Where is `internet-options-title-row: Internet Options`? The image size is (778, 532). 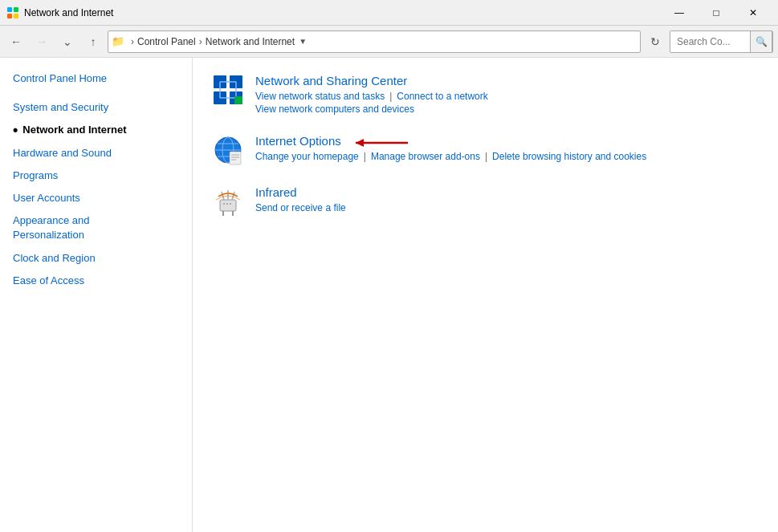
internet-options-title-row: Internet Options is located at coordinates (507, 143).